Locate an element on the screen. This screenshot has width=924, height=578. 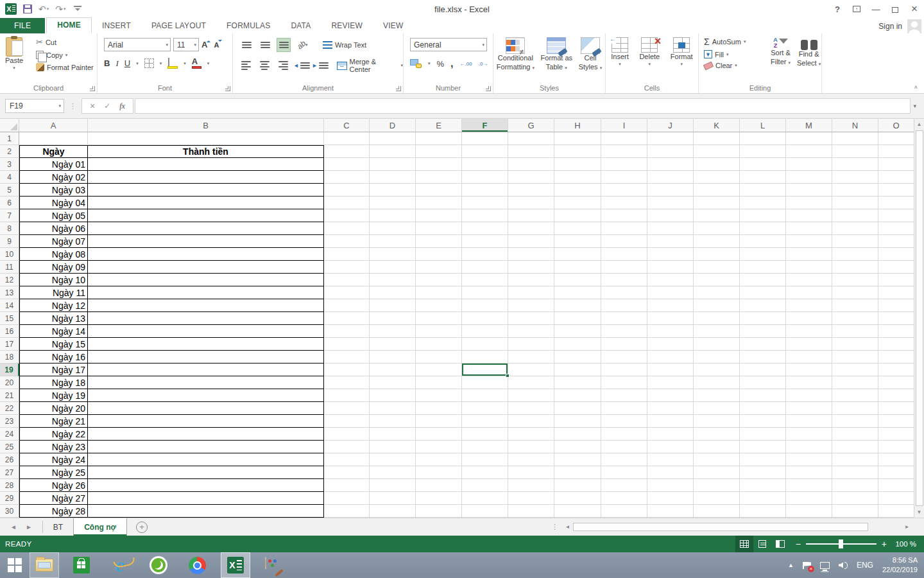
row-header-4: 4 is located at coordinates (10, 177).